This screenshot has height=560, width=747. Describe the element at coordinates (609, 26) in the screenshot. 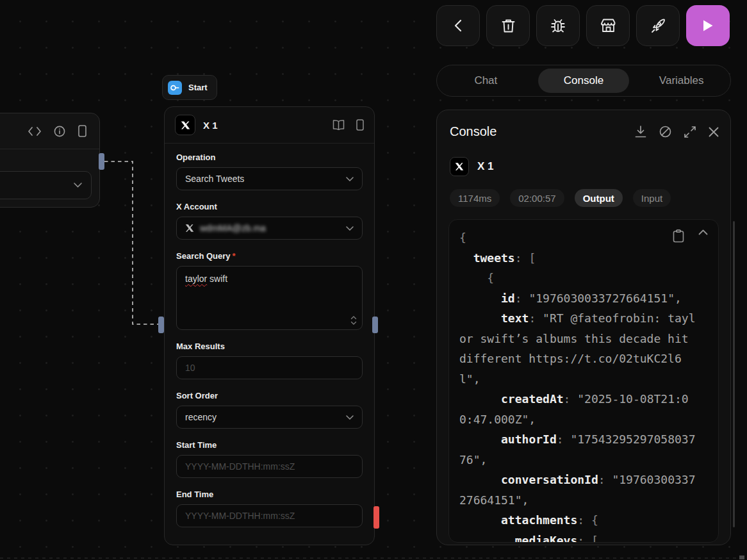

I see `store-icon` at that location.